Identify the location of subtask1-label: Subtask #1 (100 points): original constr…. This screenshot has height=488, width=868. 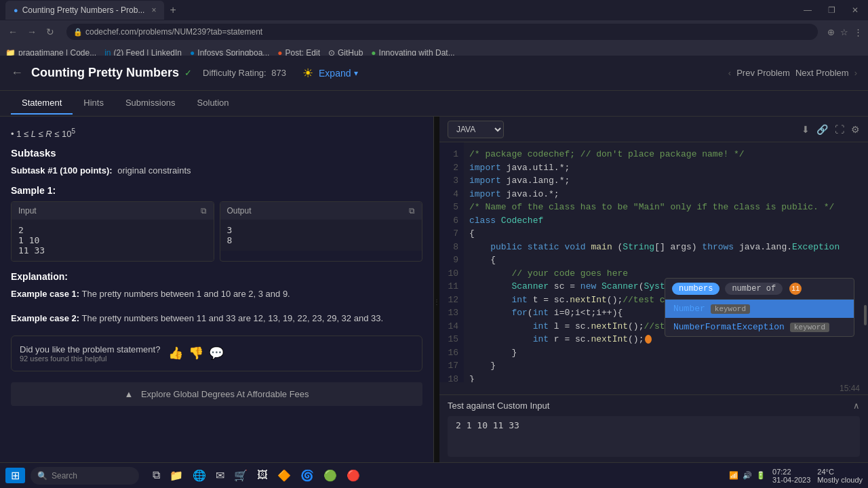
(217, 171).